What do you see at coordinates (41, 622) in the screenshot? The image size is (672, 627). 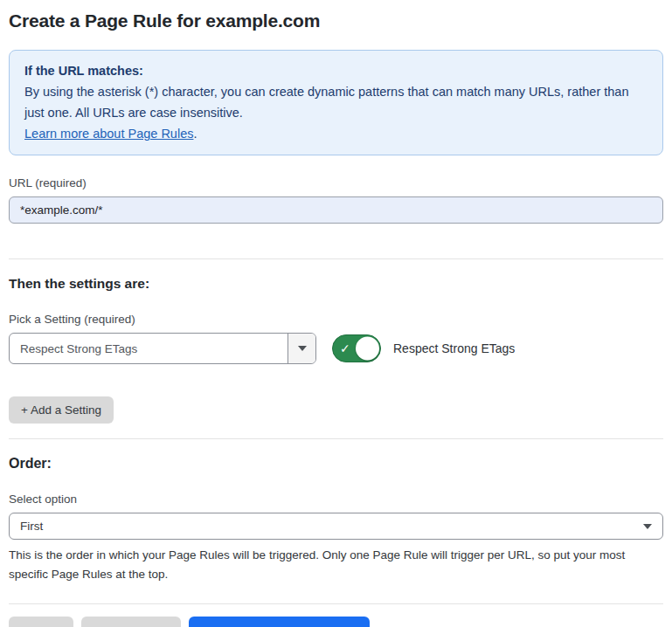 I see `cancel-button: Cancel` at bounding box center [41, 622].